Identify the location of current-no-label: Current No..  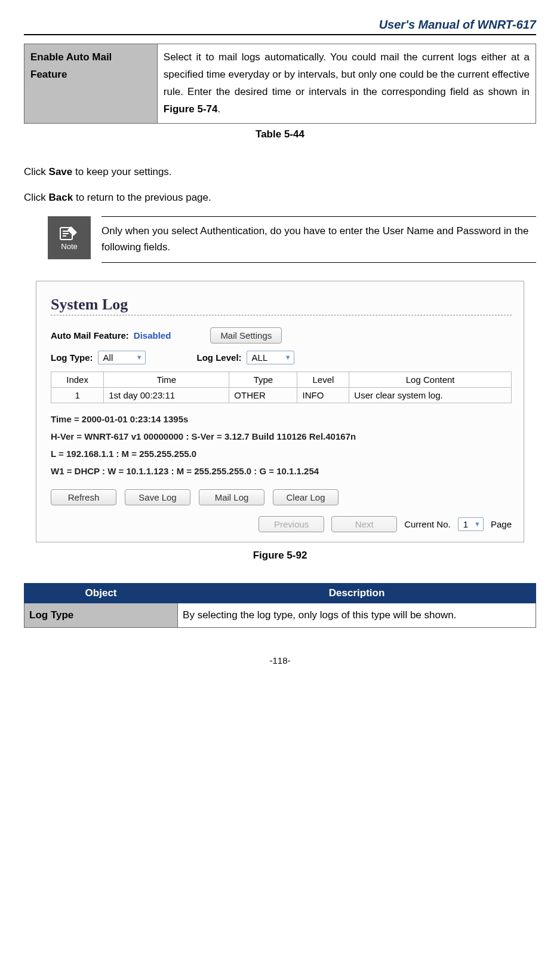
(427, 524).